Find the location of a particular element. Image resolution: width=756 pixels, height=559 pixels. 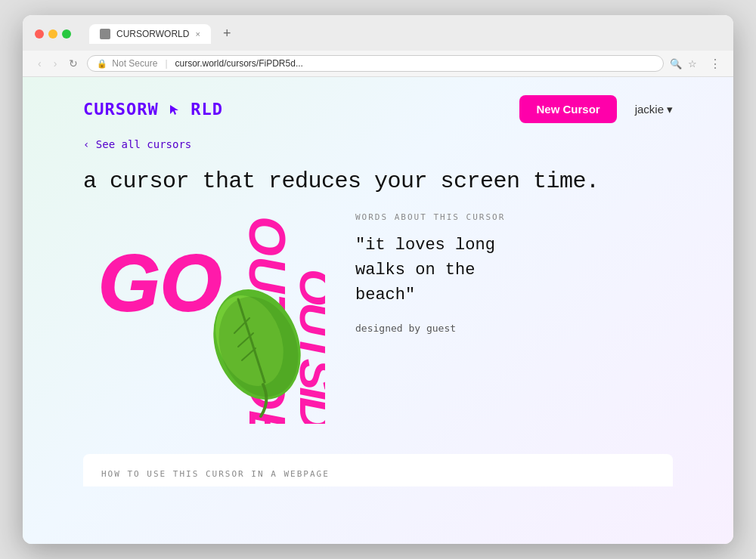

address-icons: 🔍 ☆ is located at coordinates (683, 63).